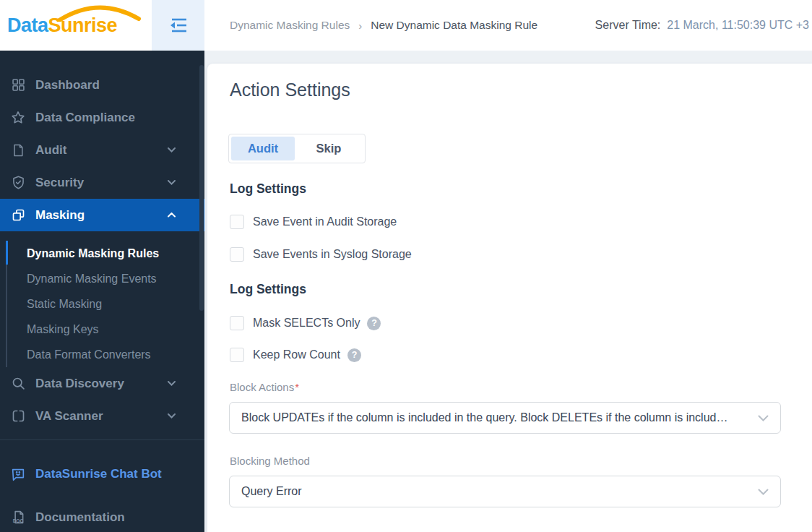  Describe the element at coordinates (98, 474) in the screenshot. I see `sidebar-item-label: DataSunrise Chat Bot` at that location.